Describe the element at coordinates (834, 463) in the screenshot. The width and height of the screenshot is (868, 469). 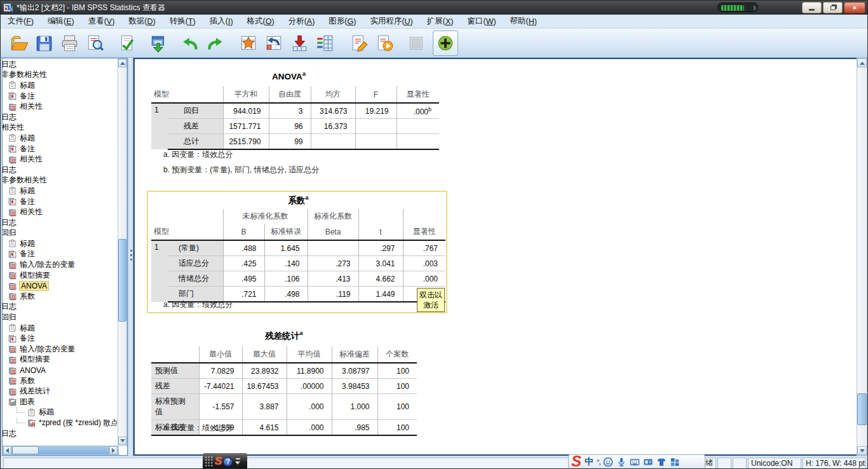
I see `dimensions-status: H: 176, W: 448 pt.` at that location.